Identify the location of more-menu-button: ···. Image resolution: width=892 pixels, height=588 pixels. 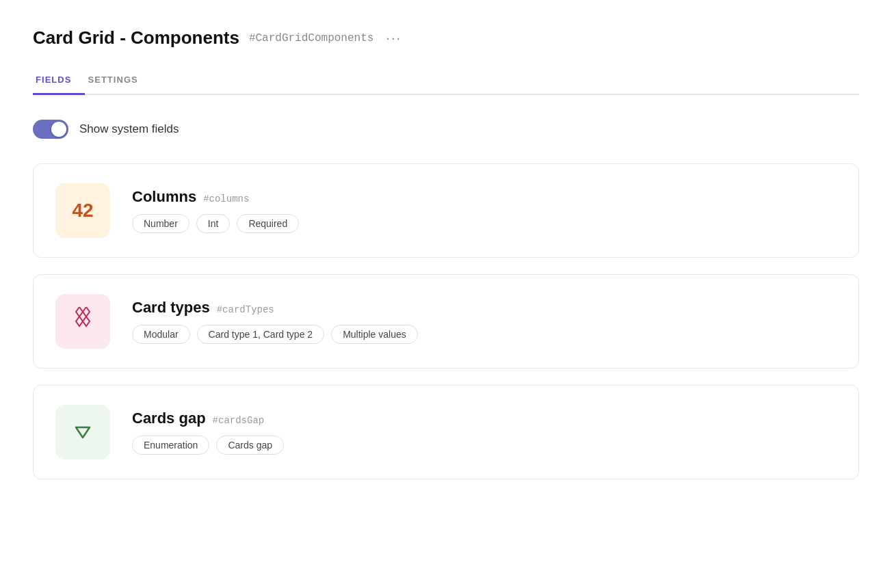
(394, 38).